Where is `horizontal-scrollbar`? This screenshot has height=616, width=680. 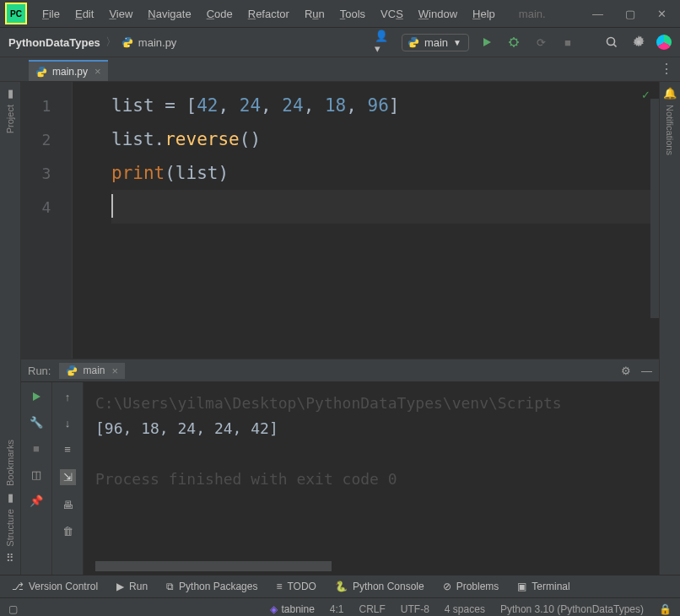 horizontal-scrollbar is located at coordinates (213, 566).